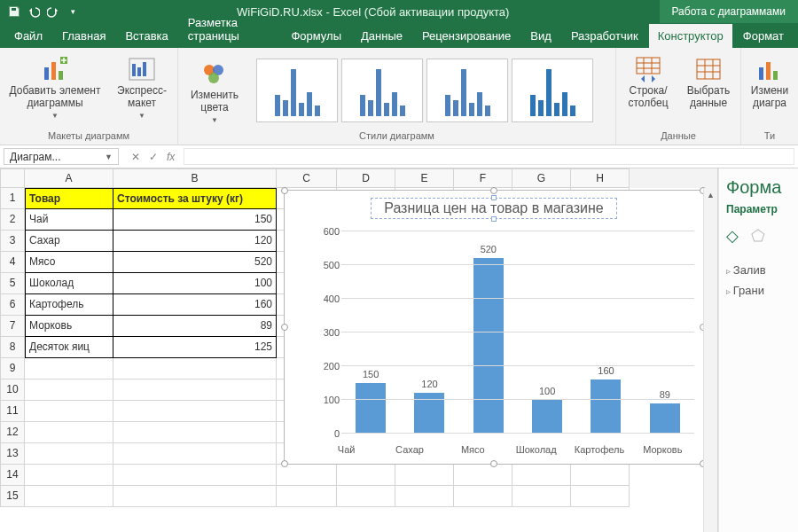 This screenshot has height=532, width=798. What do you see at coordinates (12, 433) in the screenshot?
I see `row-header: 12` at bounding box center [12, 433].